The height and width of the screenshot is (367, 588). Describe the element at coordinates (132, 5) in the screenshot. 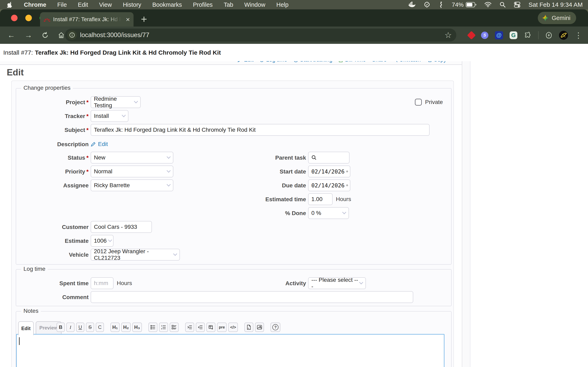

I see `menu-history: History` at that location.